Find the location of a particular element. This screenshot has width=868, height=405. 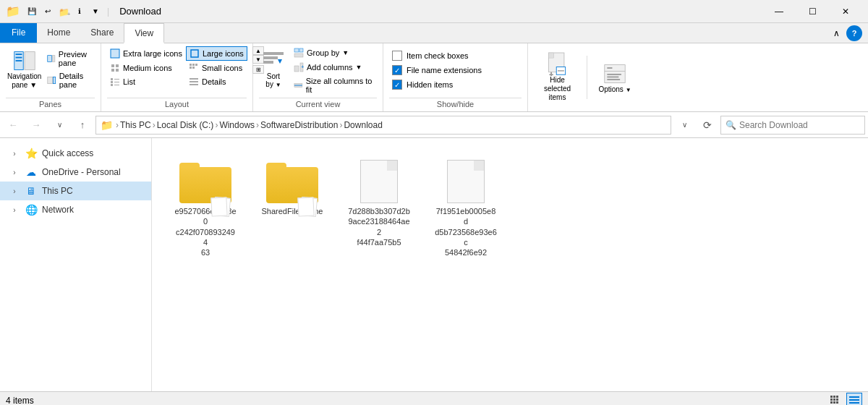

tab-file: File is located at coordinates (19, 33).